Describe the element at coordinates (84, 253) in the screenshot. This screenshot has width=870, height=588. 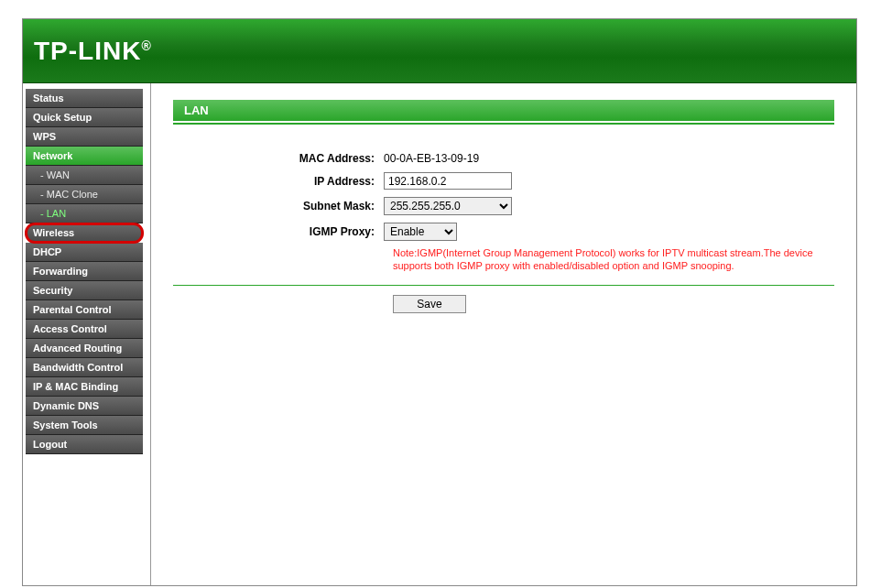
I see `sidebar-item-dhcp: DHCP` at that location.